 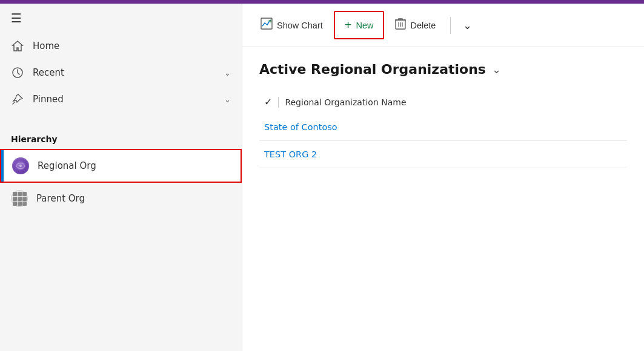 I want to click on hierarchy-item-parent-org-label: Parent Org, so click(x=133, y=198).